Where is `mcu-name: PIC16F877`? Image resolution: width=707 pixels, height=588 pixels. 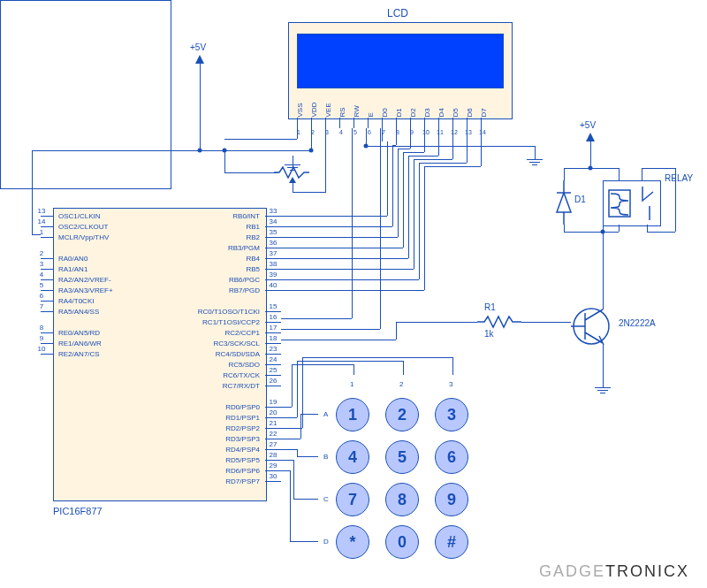 mcu-name: PIC16F877 is located at coordinates (78, 511).